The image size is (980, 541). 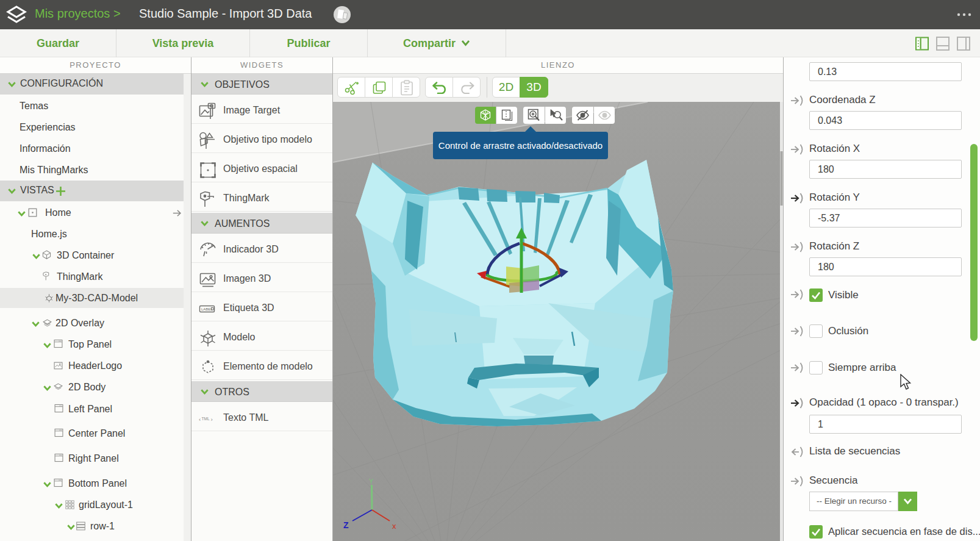 I want to click on svg-text: x, so click(x=394, y=526).